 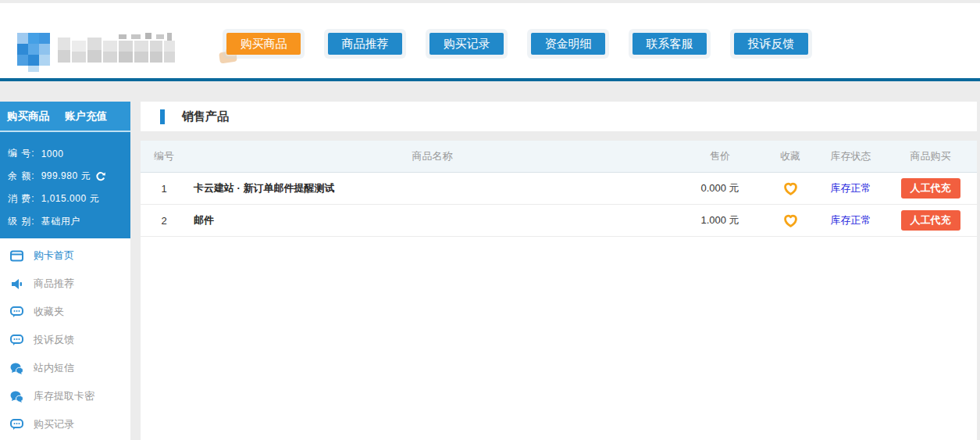 I want to click on nav-recommend-button: 商品推荐, so click(x=365, y=44).